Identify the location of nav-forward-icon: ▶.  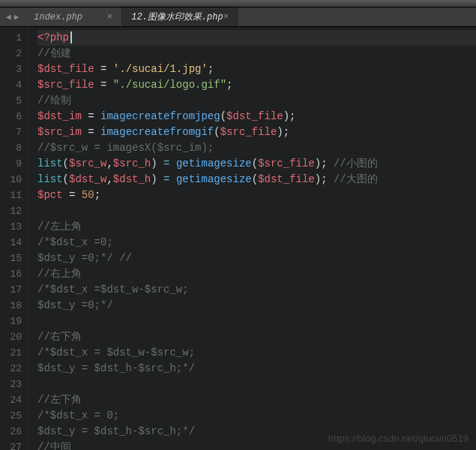
(16, 16).